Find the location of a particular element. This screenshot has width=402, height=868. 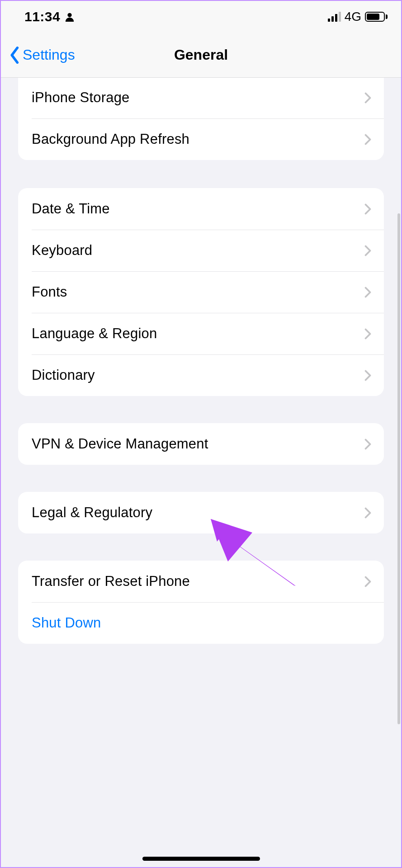

settings-group-0: iPhone Storage Background App Refresh is located at coordinates (201, 119).